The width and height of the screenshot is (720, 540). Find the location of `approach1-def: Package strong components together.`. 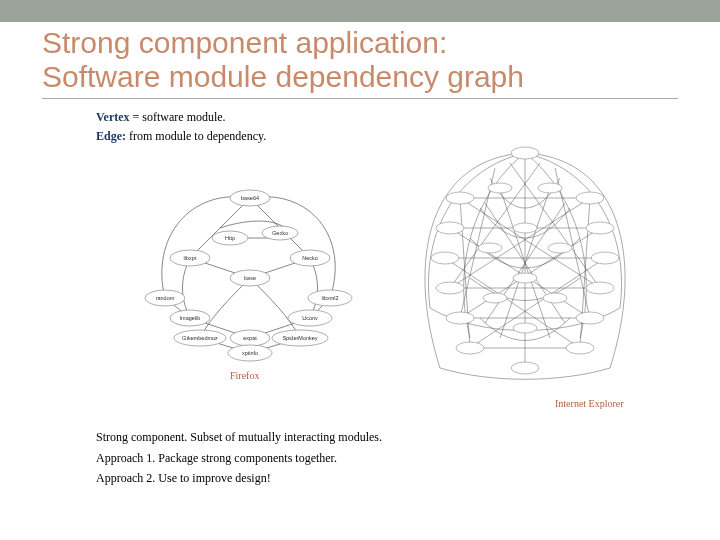

approach1-def: Package strong components together. is located at coordinates (246, 458).